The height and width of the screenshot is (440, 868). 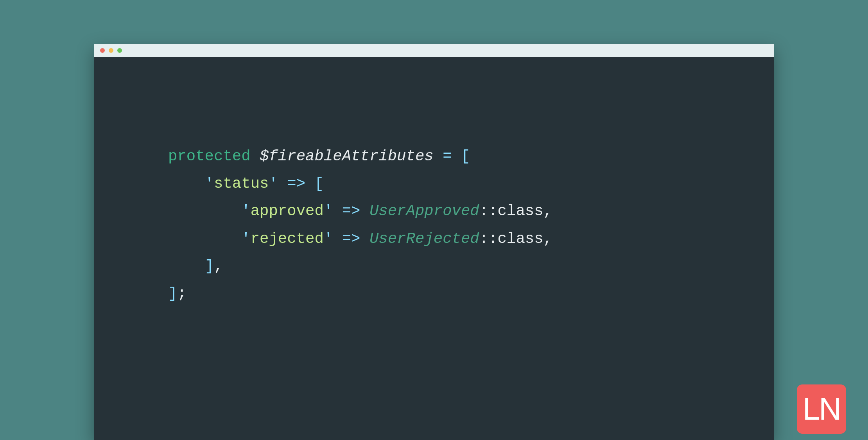 What do you see at coordinates (102, 50) in the screenshot?
I see `close-icon` at bounding box center [102, 50].